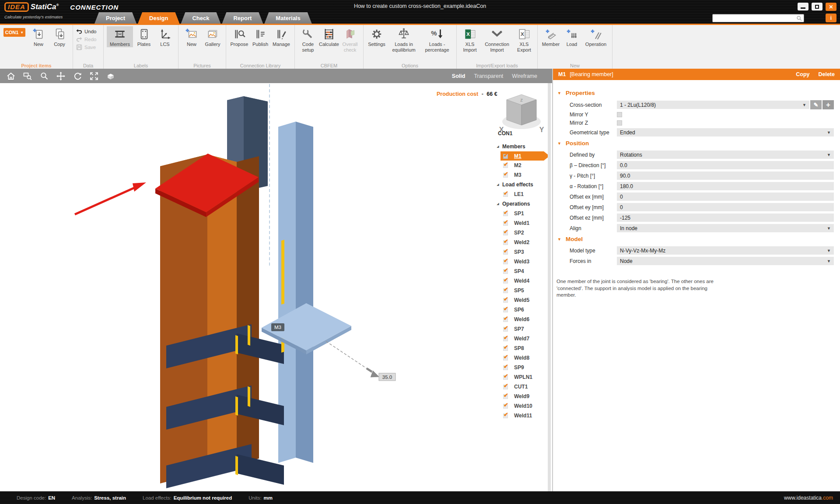  What do you see at coordinates (86, 47) in the screenshot?
I see `save-button: Save` at bounding box center [86, 47].